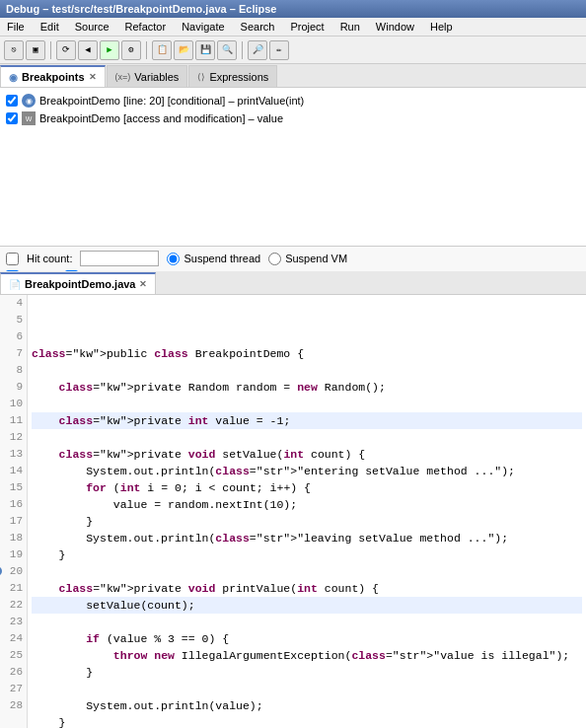 Image resolution: width=586 pixels, height=728 pixels. I want to click on toolbar-btn-5: ⚙, so click(131, 50).